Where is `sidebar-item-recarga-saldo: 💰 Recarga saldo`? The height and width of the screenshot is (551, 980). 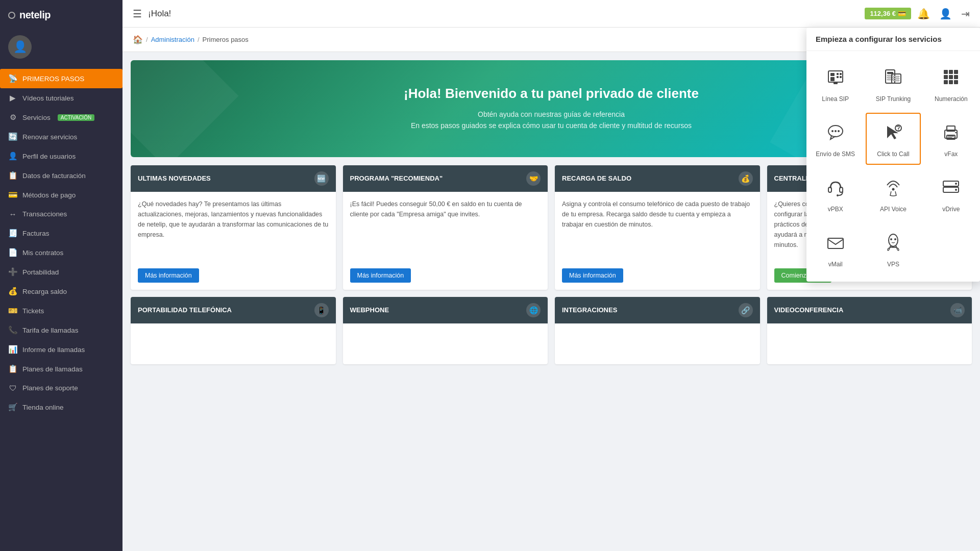
sidebar-item-recarga-saldo: 💰 Recarga saldo is located at coordinates (61, 291).